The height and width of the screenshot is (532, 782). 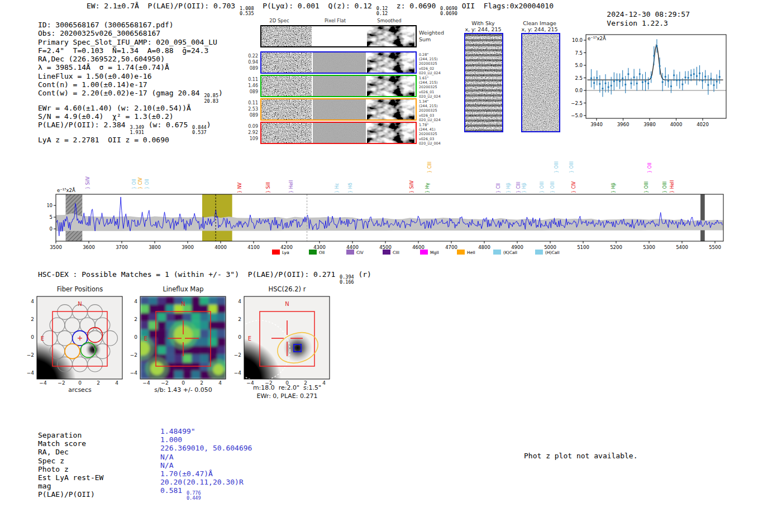 What do you see at coordinates (70, 469) in the screenshot?
I see `match-row-label: Photo z` at bounding box center [70, 469].